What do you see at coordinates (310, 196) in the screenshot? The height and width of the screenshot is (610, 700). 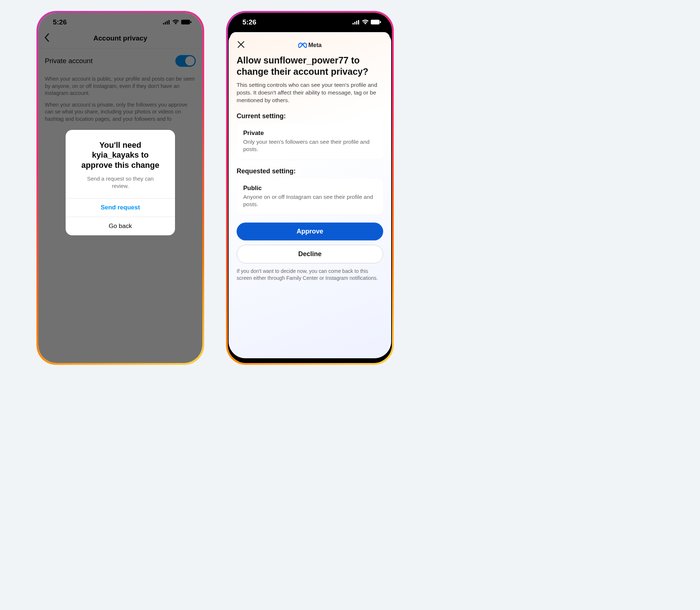 I see `approval-sheet: Meta Allow sunflower_power77 to change t…` at bounding box center [310, 196].